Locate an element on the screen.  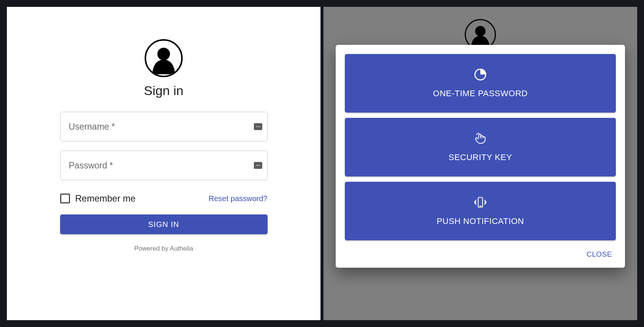
push-notification-method-label: PUSH NOTIFICATION is located at coordinates (480, 221).